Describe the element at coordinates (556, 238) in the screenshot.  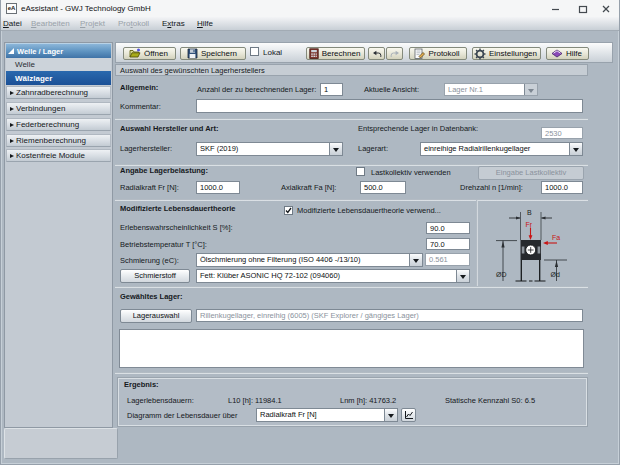
I see `svg-text: Fa` at that location.